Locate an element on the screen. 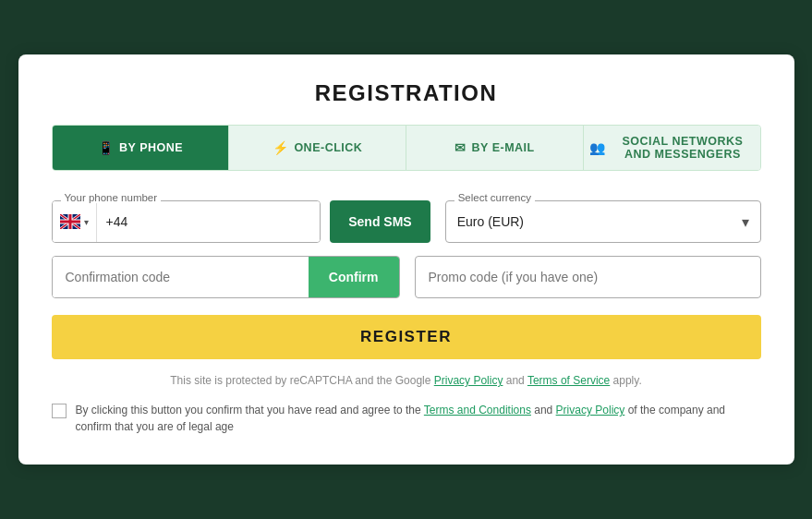 The height and width of the screenshot is (519, 812). phone-icon: 📱 is located at coordinates (106, 148).